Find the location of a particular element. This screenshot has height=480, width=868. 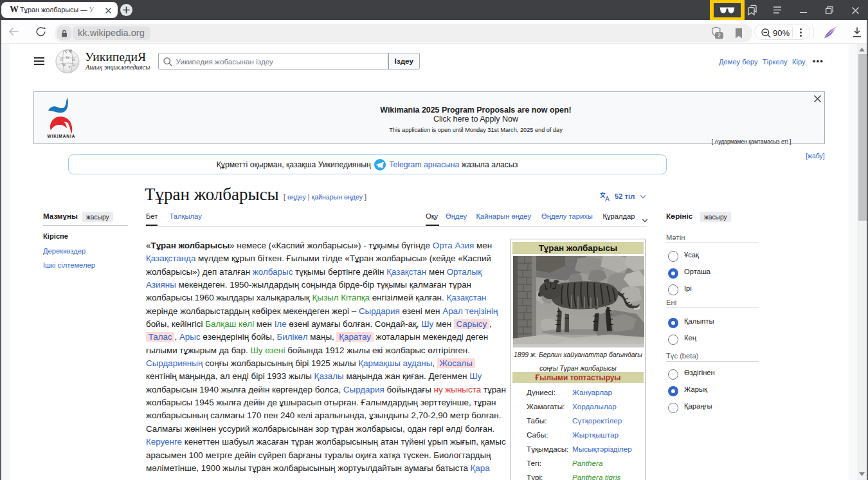

svg-text: И is located at coordinates (73, 60).